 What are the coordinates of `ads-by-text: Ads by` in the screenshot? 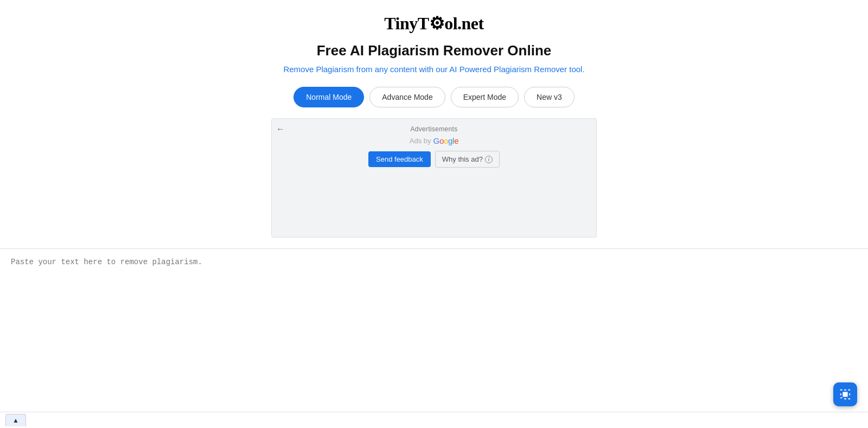 It's located at (420, 141).